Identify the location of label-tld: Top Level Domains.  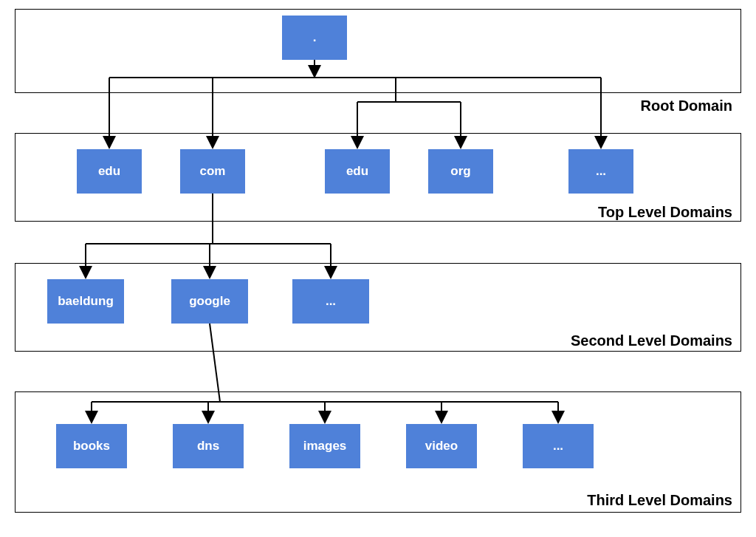
(665, 213).